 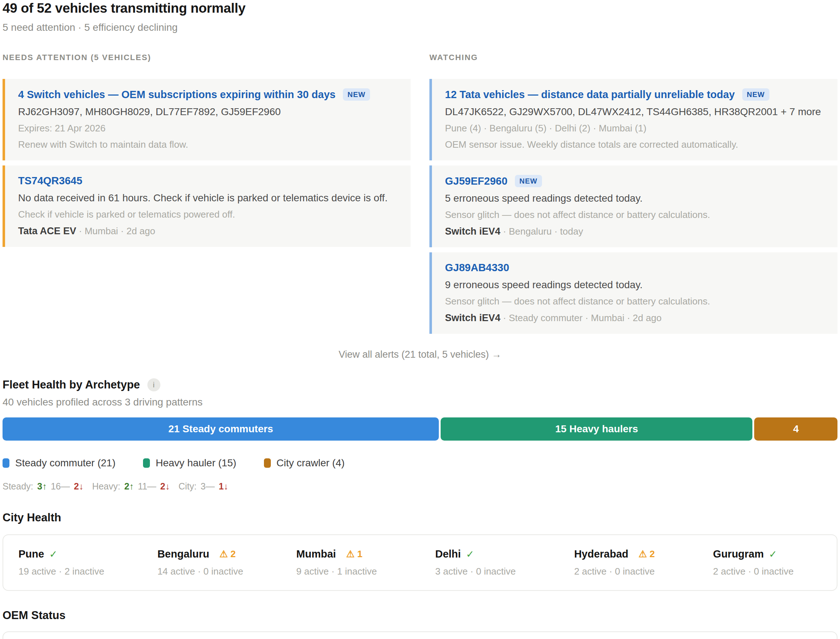 What do you see at coordinates (73, 563) in the screenshot?
I see `city-cell-pune: Pune ✓ 19 active · 2 inactive` at bounding box center [73, 563].